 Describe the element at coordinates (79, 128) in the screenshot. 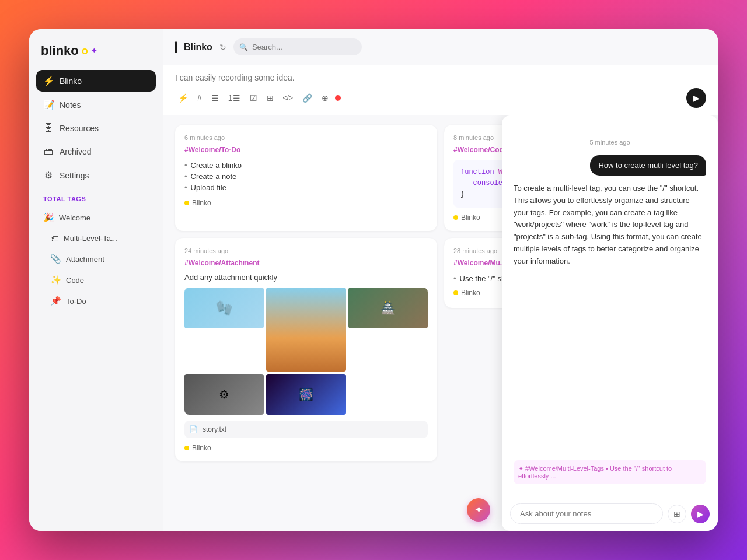

I see `sidebar-item-label: Resources` at that location.